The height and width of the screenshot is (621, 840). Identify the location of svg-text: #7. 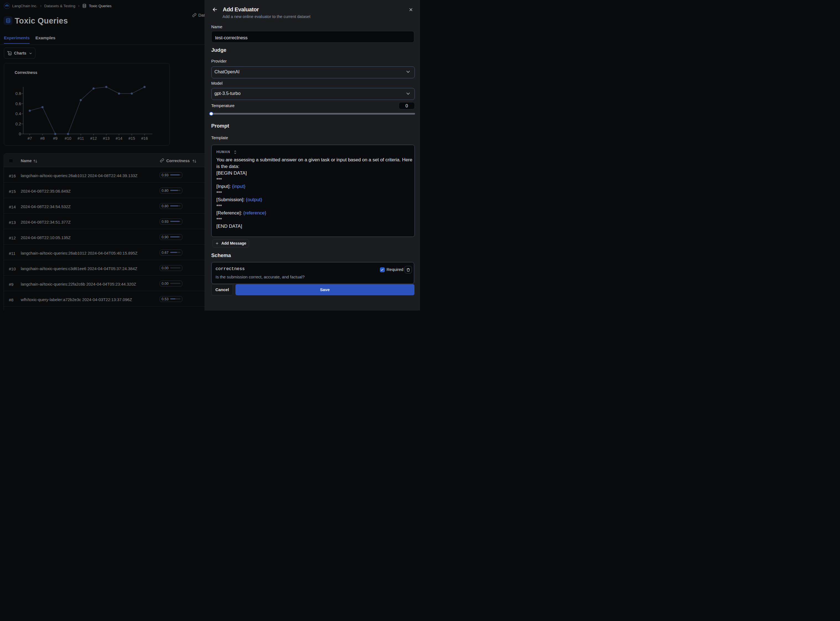
(30, 138).